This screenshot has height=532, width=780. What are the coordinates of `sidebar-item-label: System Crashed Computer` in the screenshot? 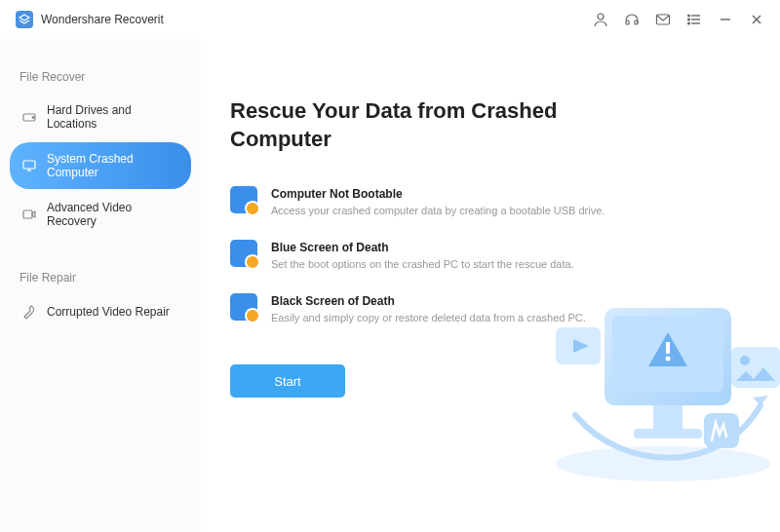 It's located at (113, 166).